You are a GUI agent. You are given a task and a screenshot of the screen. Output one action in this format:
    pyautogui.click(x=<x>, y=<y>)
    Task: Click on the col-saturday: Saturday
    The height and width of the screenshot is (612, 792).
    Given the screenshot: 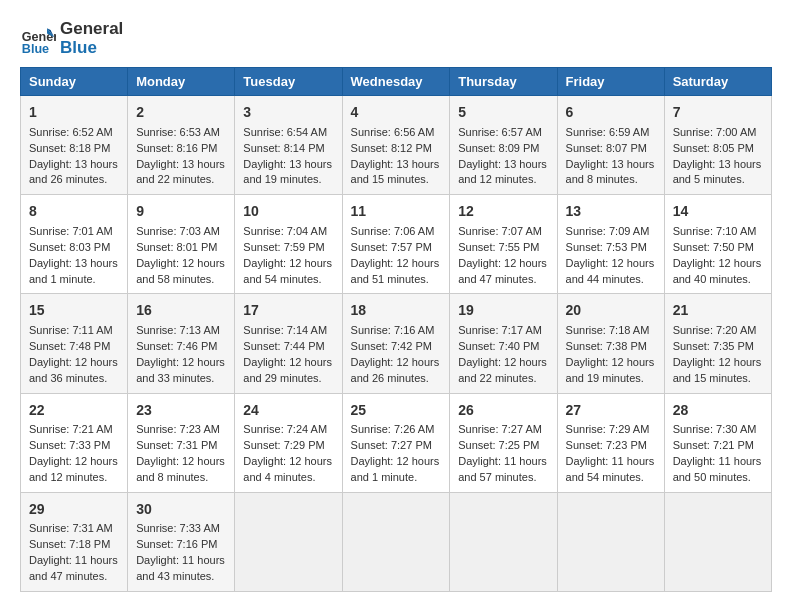 What is the action you would take?
    pyautogui.click(x=718, y=82)
    